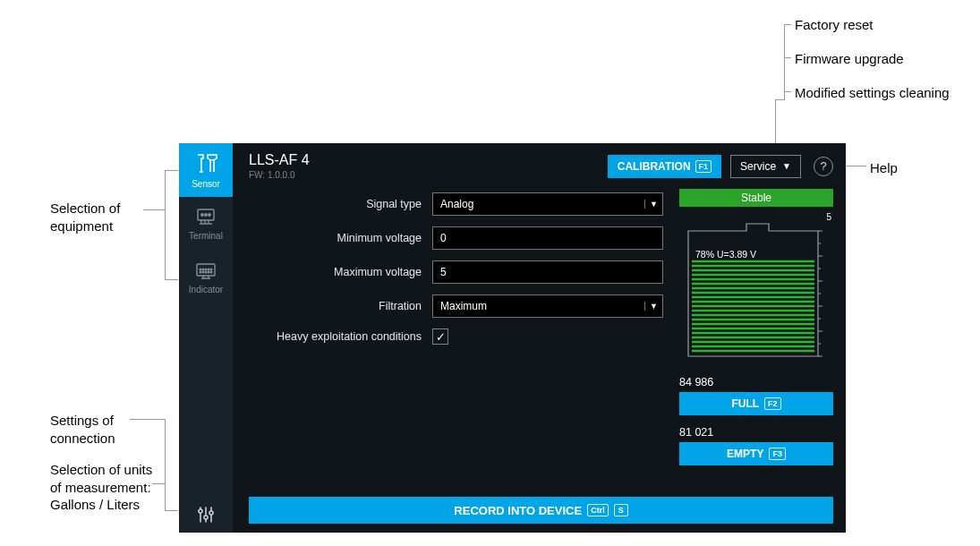 The width and height of the screenshot is (980, 546). What do you see at coordinates (206, 224) in the screenshot?
I see `sidebar-item-terminal: Terminal` at bounding box center [206, 224].